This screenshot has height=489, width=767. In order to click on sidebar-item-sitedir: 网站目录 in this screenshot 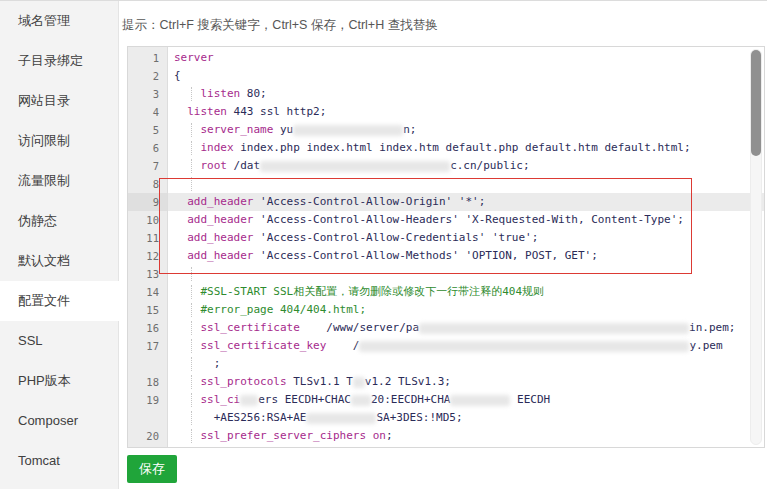, I will do `click(59, 101)`.